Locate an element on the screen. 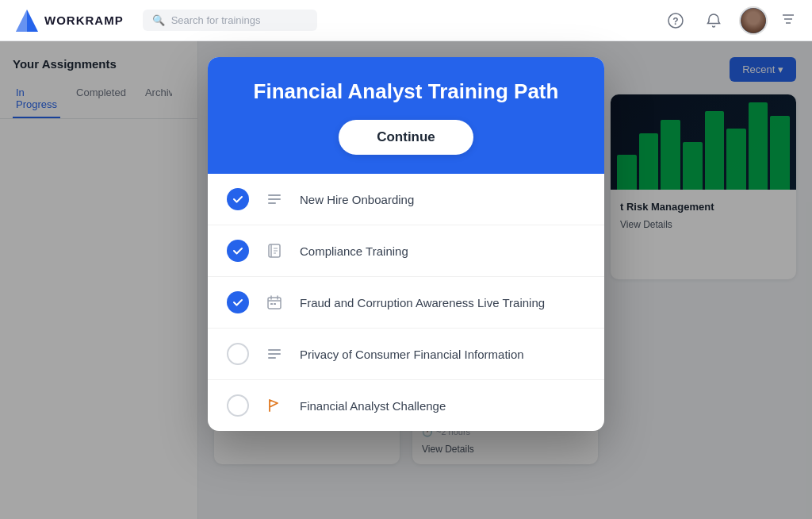 The image size is (812, 519). list-icon-privacy is located at coordinates (274, 354).